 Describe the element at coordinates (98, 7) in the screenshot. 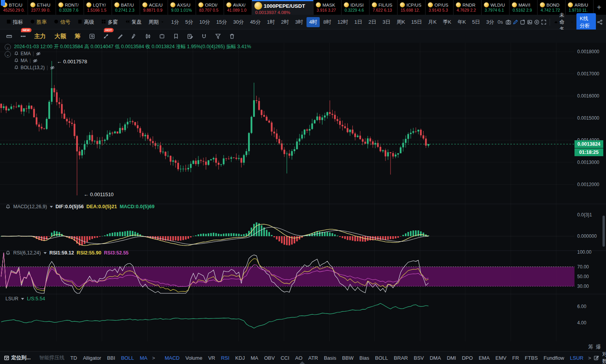

I see `watchlist-tab-lqty: LQTY/1.5166 1.5` at that location.